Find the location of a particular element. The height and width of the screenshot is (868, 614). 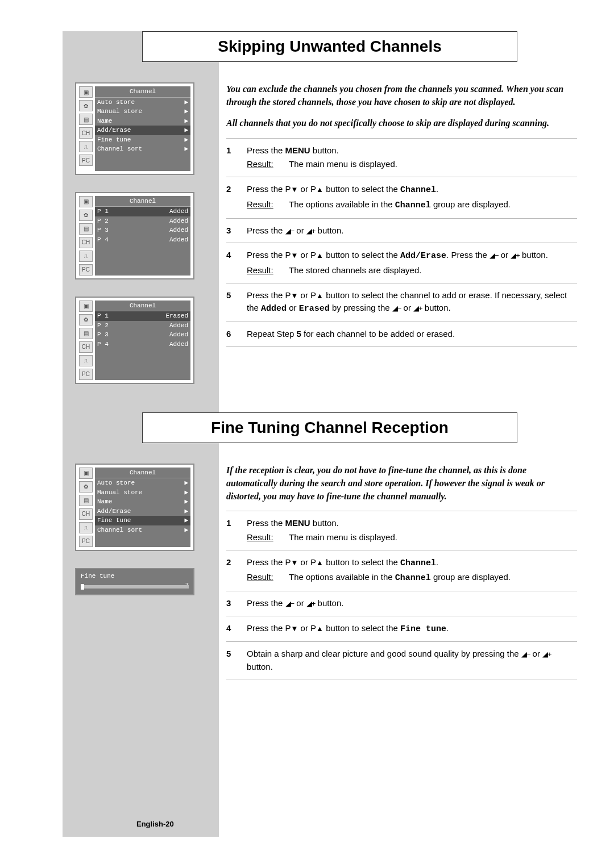

skip-intro-1: You can exclude the channels you chosen … is located at coordinates (401, 95).